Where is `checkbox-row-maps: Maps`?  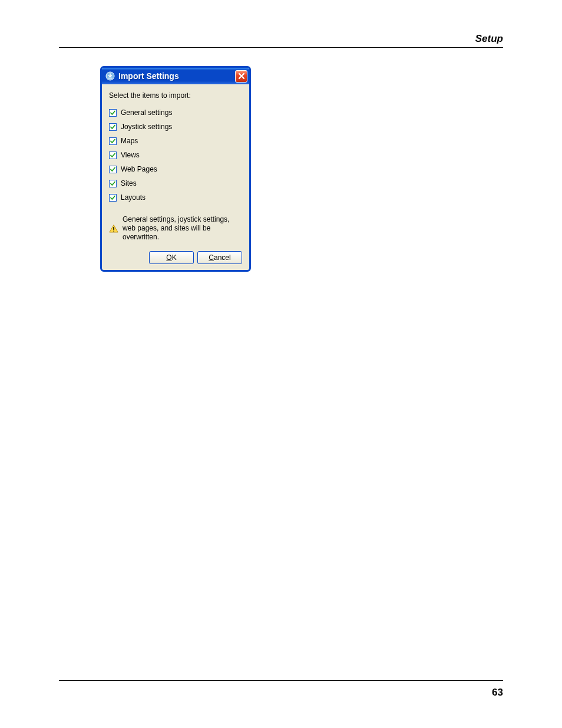 checkbox-row-maps: Maps is located at coordinates (176, 141).